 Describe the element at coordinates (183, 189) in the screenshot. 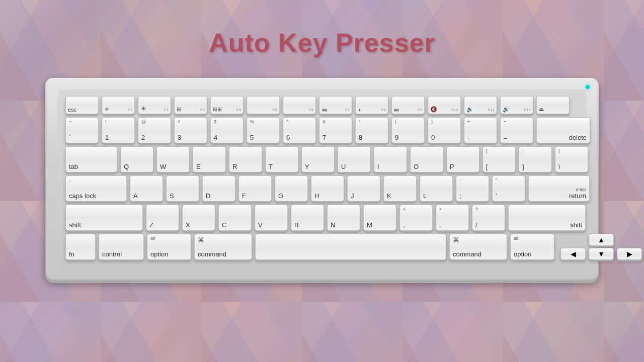

I see `key-s: S` at that location.